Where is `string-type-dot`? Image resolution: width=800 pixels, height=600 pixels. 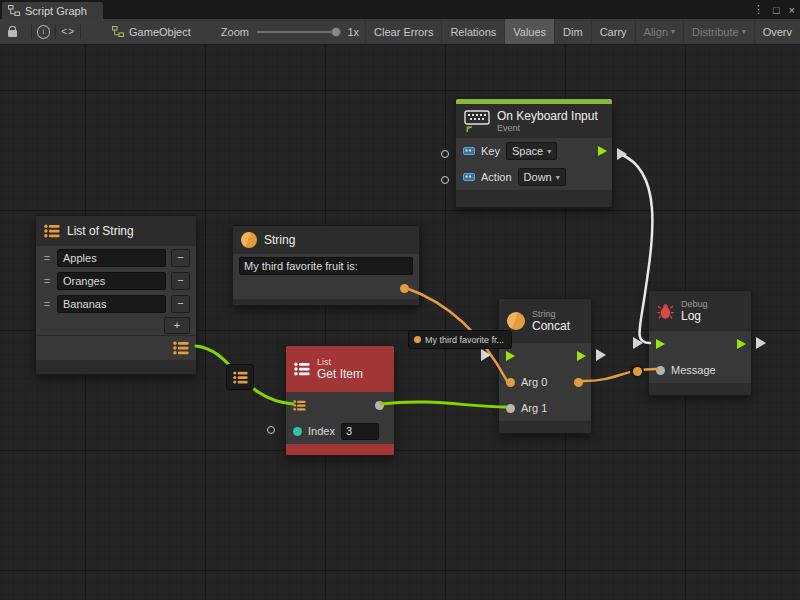 string-type-dot is located at coordinates (418, 340).